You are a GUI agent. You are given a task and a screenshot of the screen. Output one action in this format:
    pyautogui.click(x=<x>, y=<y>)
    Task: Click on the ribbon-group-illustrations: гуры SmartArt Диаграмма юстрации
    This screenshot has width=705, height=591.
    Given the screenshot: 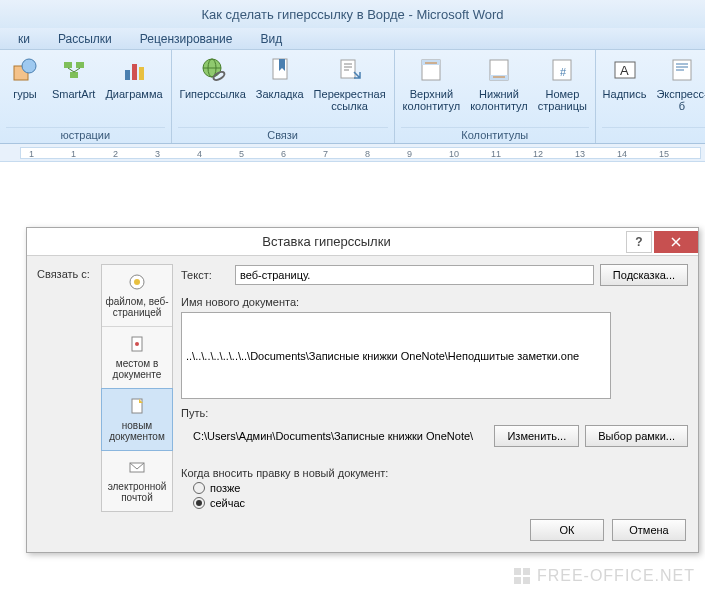 What is the action you would take?
    pyautogui.click(x=86, y=96)
    